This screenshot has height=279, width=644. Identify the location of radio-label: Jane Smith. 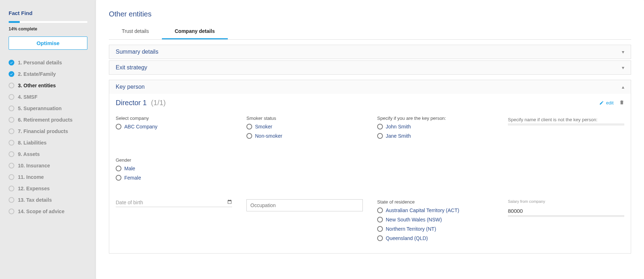
(398, 136).